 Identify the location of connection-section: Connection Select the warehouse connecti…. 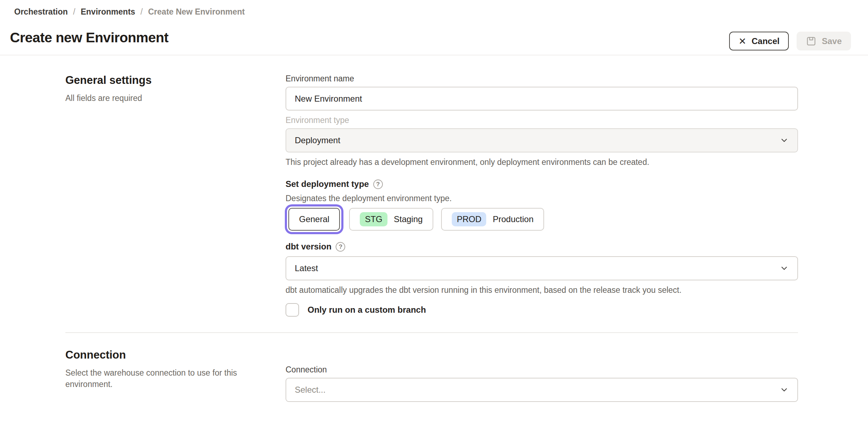
(434, 375).